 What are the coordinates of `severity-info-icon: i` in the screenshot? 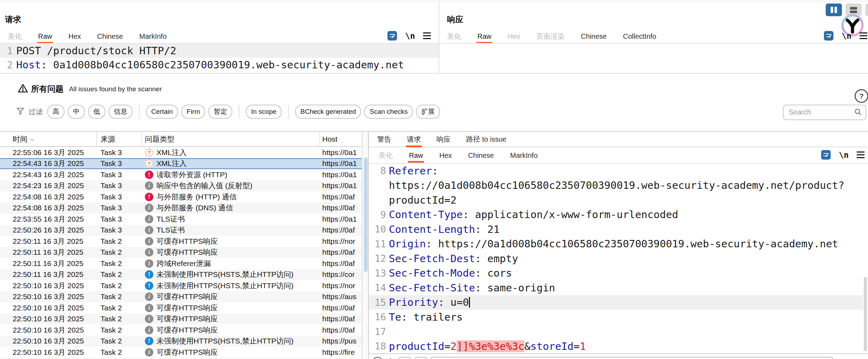 It's located at (149, 219).